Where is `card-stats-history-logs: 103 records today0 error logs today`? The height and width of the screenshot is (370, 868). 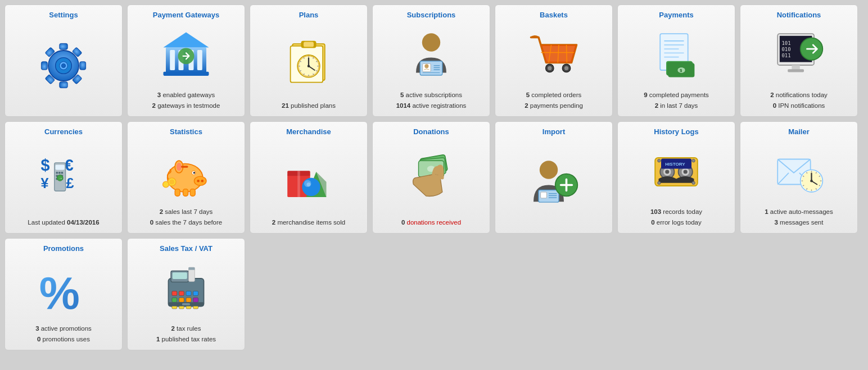 card-stats-history-logs: 103 records today0 error logs today is located at coordinates (676, 217).